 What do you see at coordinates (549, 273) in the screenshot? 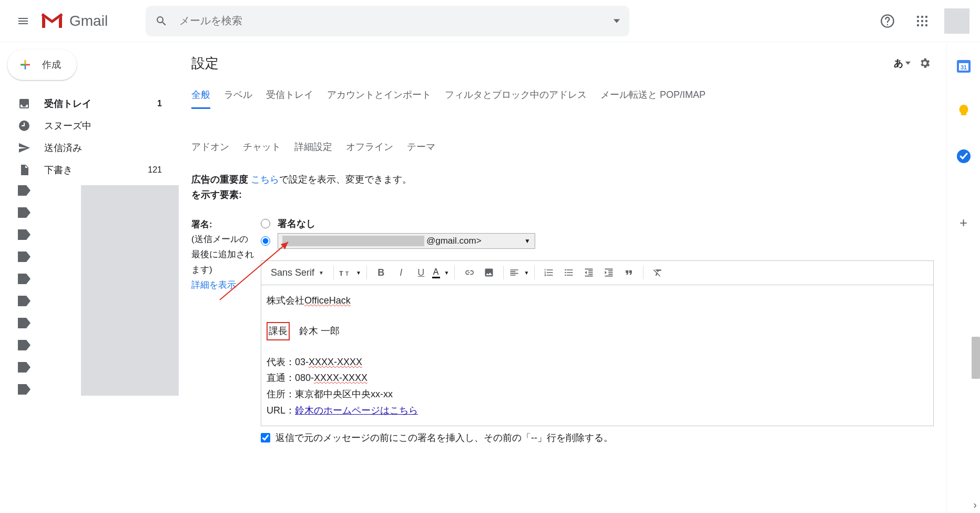
I see `numbered-list-button` at bounding box center [549, 273].